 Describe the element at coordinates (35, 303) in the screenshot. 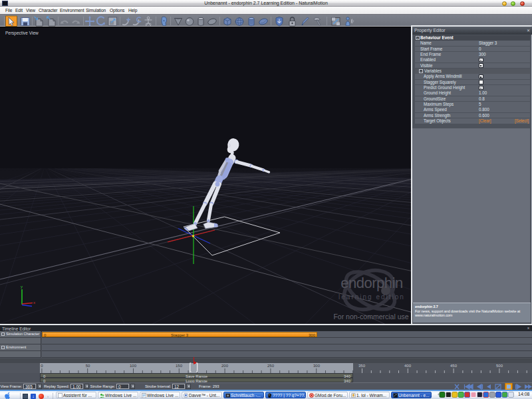

I see `svg-text: x` at that location.